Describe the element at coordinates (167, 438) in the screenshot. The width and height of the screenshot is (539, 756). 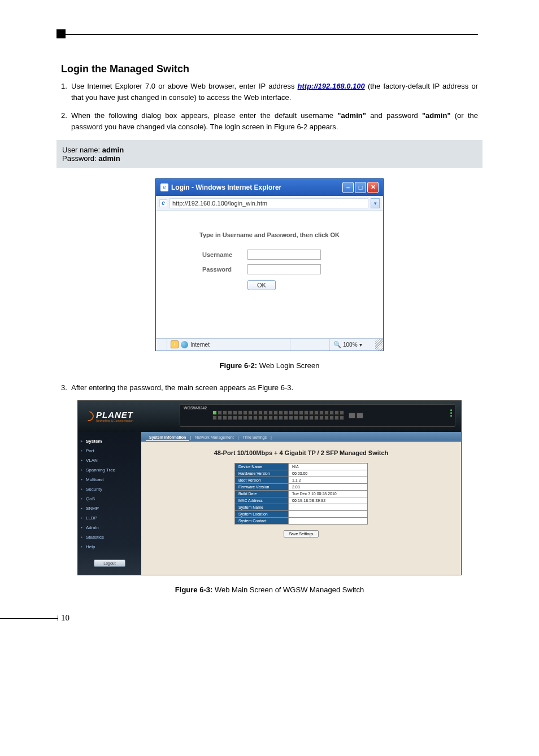
I see `tab-system-information: System Information` at that location.